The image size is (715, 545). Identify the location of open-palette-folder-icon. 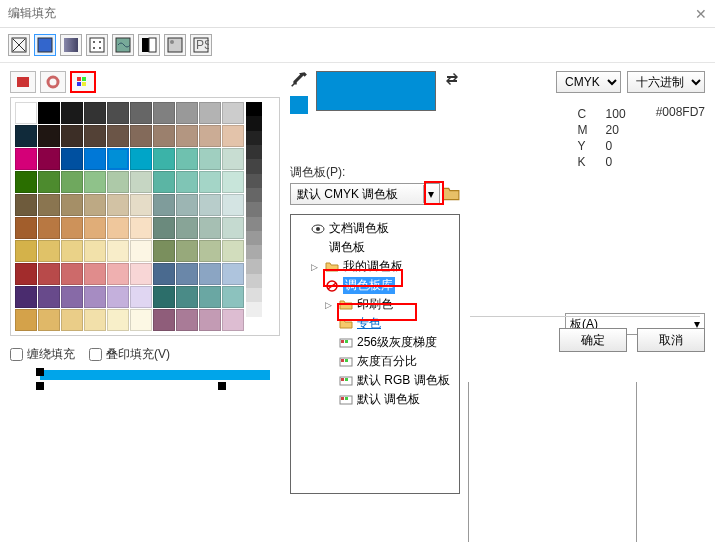
(451, 194).